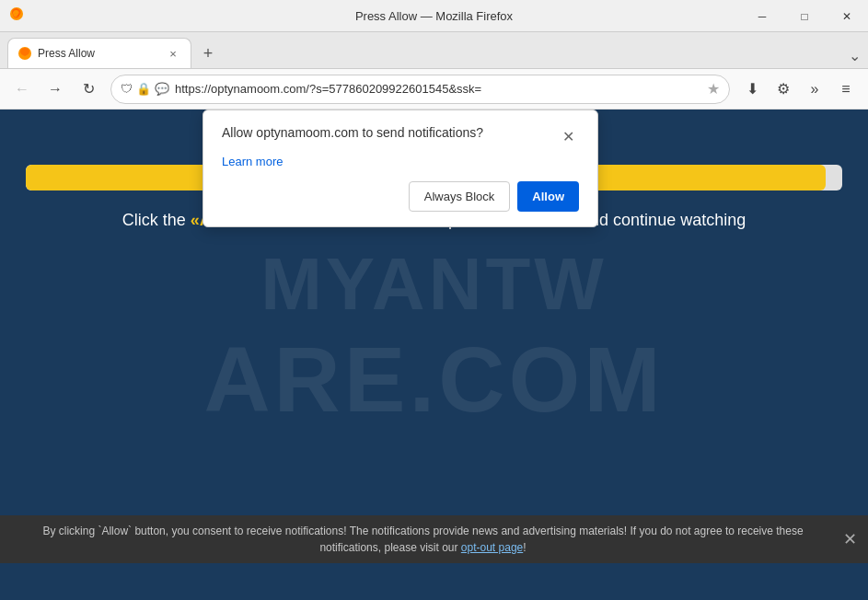 Image resolution: width=868 pixels, height=600 pixels. I want to click on back-button: ←, so click(22, 89).